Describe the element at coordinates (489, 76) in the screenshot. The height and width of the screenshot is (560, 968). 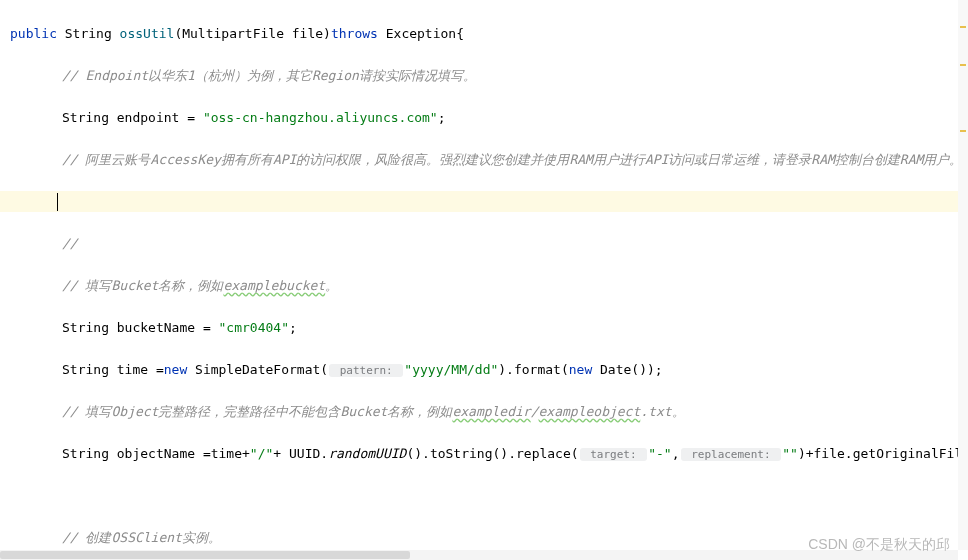
I see `code-line: // Endpoint以华东1（杭州）为例，其它Region请按实际情况填写。` at that location.